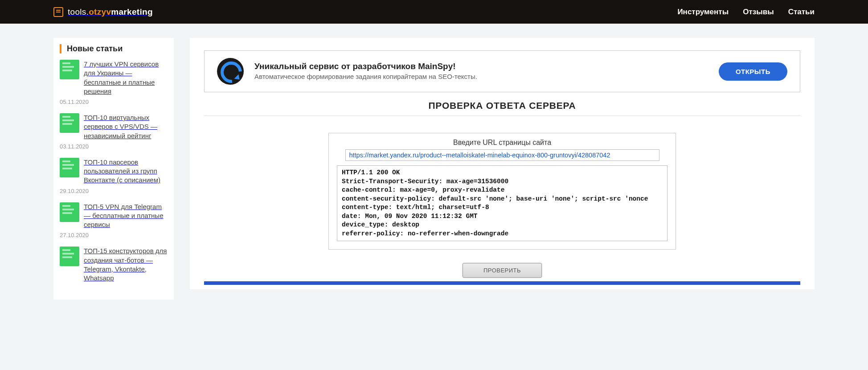  Describe the element at coordinates (114, 216) in the screenshot. I see `sidebar-article-link: ТОП-5 VPN для Telegram — бесплатные и пл…` at that location.